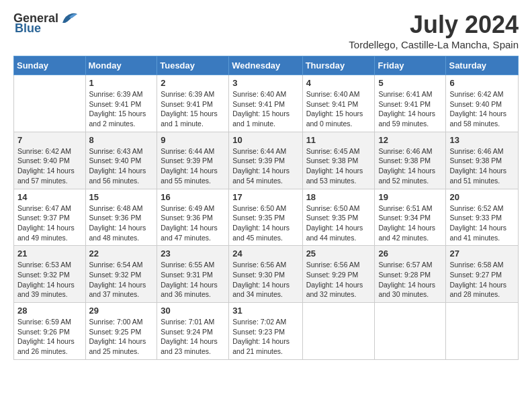 This screenshot has height=411, width=532. Describe the element at coordinates (434, 25) in the screenshot. I see `main-title: July 2024` at that location.